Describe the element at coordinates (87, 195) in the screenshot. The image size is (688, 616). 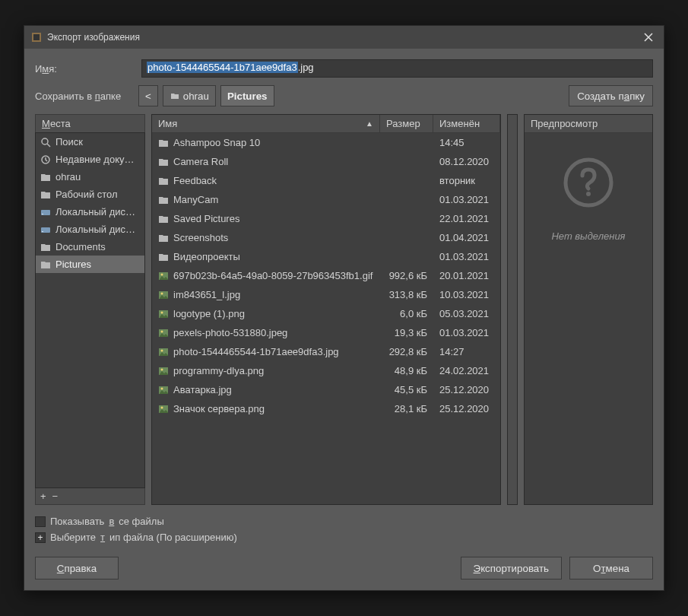
I see `place-label: Рабочий стол` at that location.